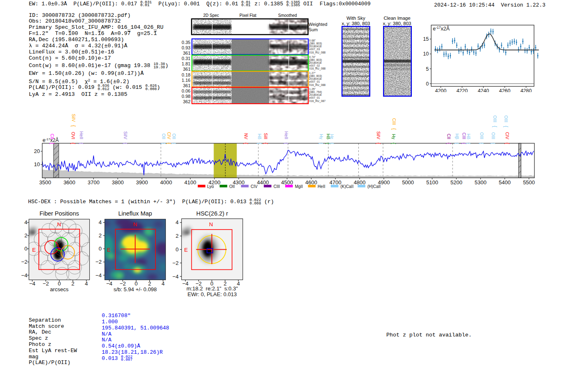  I want to click on svg-text: 4500, so click(287, 183).